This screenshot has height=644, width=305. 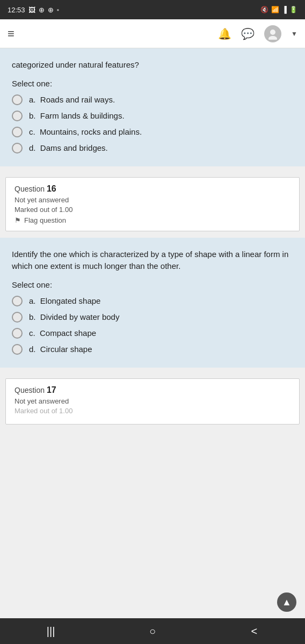 What do you see at coordinates (152, 333) in the screenshot?
I see `list-item: c. Compact shape` at bounding box center [152, 333].